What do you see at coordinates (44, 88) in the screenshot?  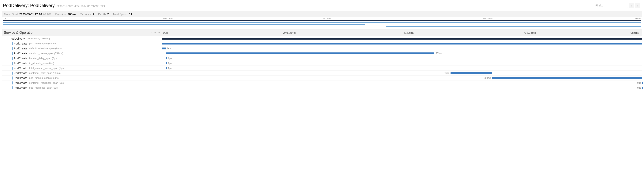 I see `operation-name: pod_readiness_span (0µs)` at bounding box center [44, 88].